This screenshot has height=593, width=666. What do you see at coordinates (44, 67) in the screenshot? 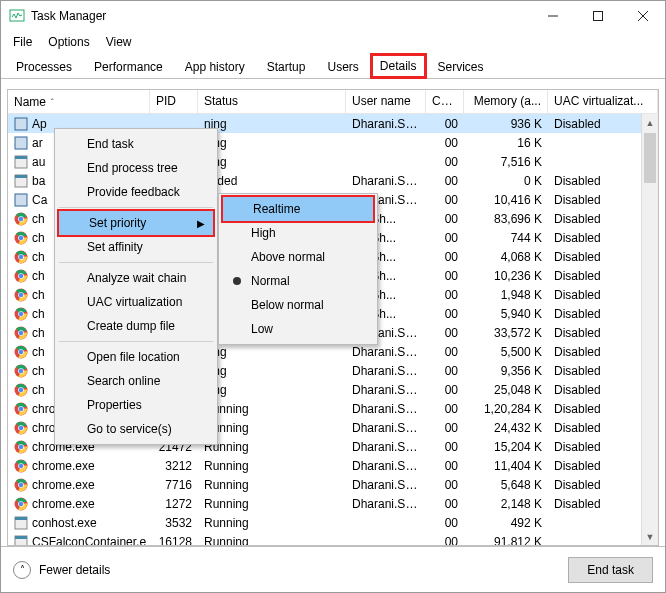
I see `tab-processes: Processes` at bounding box center [44, 67].